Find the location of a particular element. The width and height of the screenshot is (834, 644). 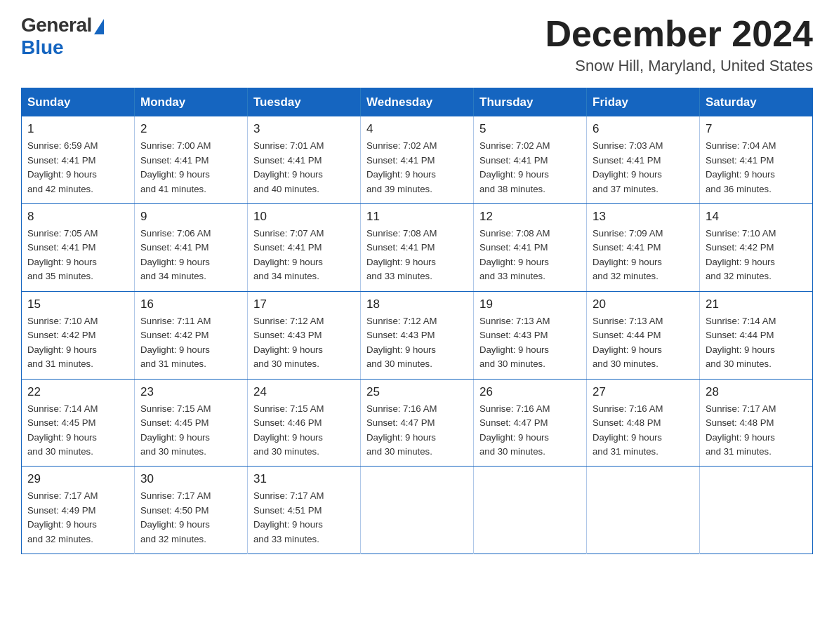

calendar-weekday-header: Thursday is located at coordinates (531, 102).